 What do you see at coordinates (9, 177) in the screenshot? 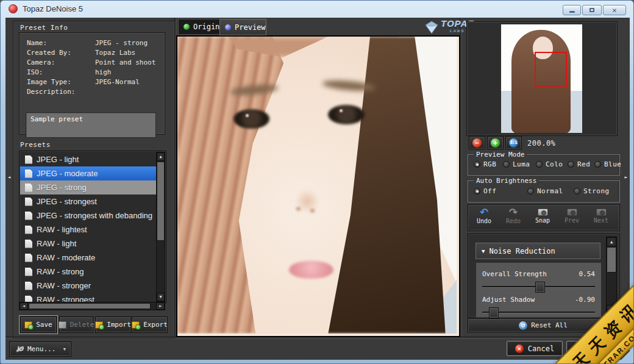
I see `collapse-left-panel-arrow: ◄` at bounding box center [9, 177].